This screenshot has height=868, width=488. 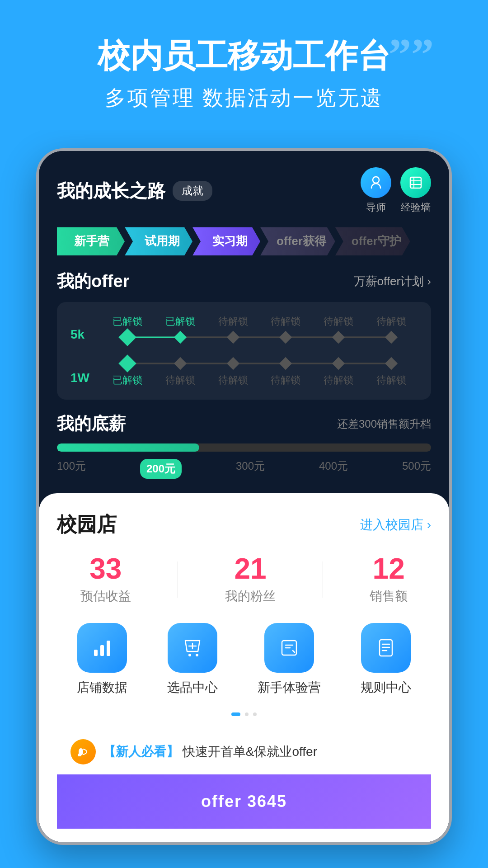 I want to click on track-1w-row: 1W, so click(x=244, y=372).